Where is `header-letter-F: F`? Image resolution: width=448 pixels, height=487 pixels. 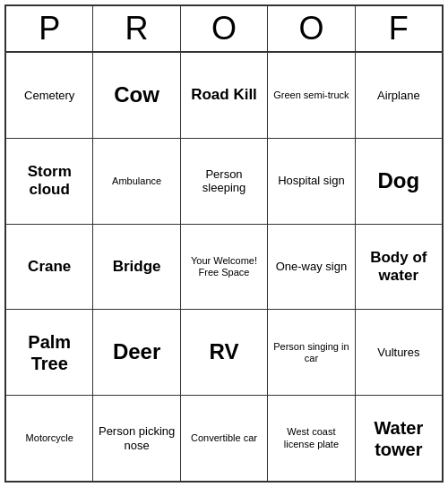 header-letter-F: F is located at coordinates (399, 29).